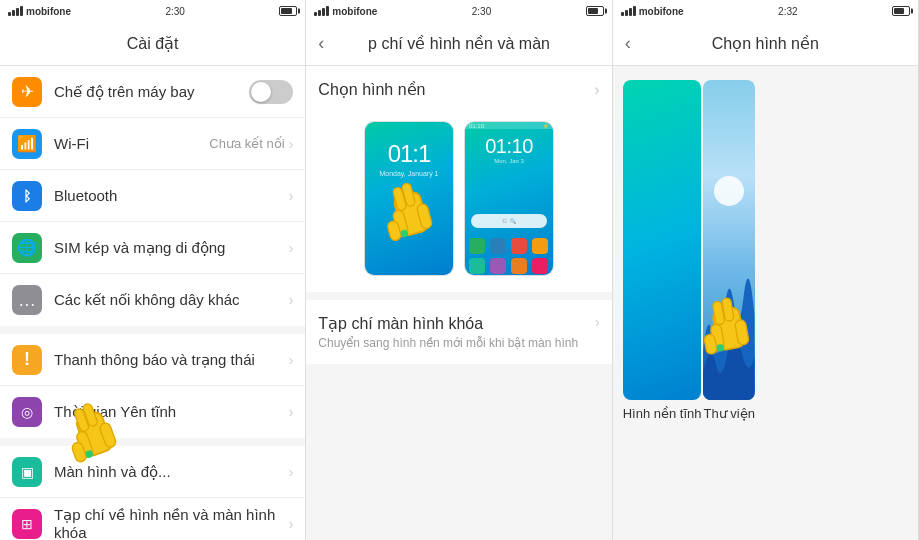 The width and height of the screenshot is (919, 540). What do you see at coordinates (292, 524) in the screenshot?
I see `wallpaper-arrow: ›` at bounding box center [292, 524].